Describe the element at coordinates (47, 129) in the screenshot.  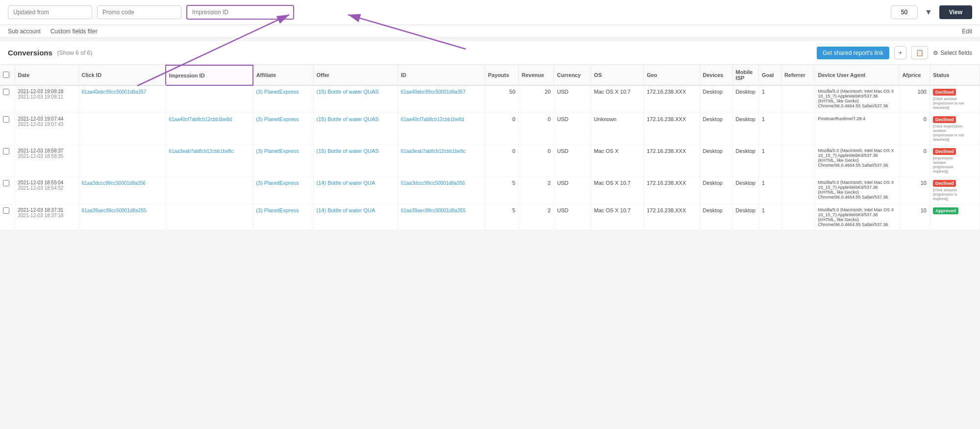
I see `date-cell: 2021-12-03 19:07:44 2021-12-03 19:07:43` at that location.